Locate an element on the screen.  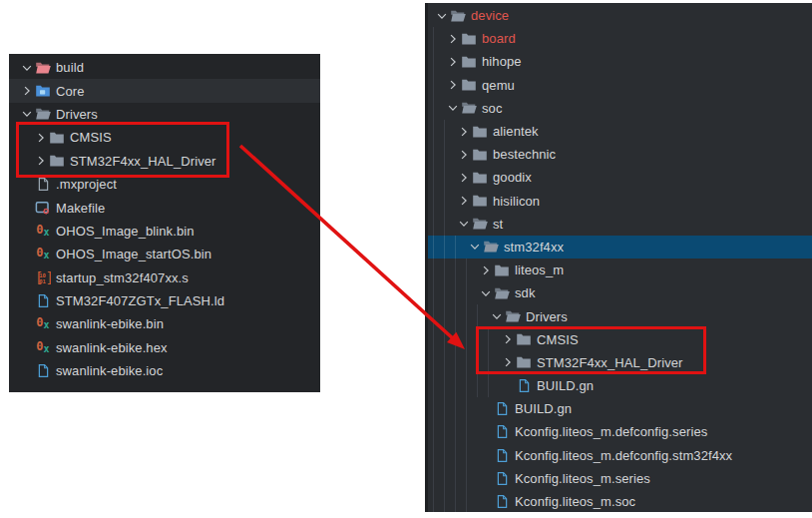
tree-item-soc: soc is located at coordinates (620, 108).